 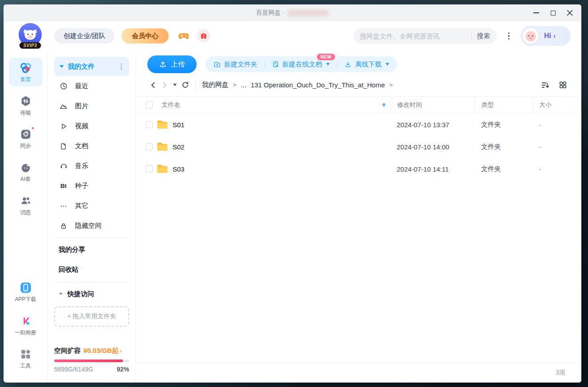 What do you see at coordinates (26, 327) in the screenshot?
I see `rail-bottom-group: APP下载 一刻相册` at bounding box center [26, 327].